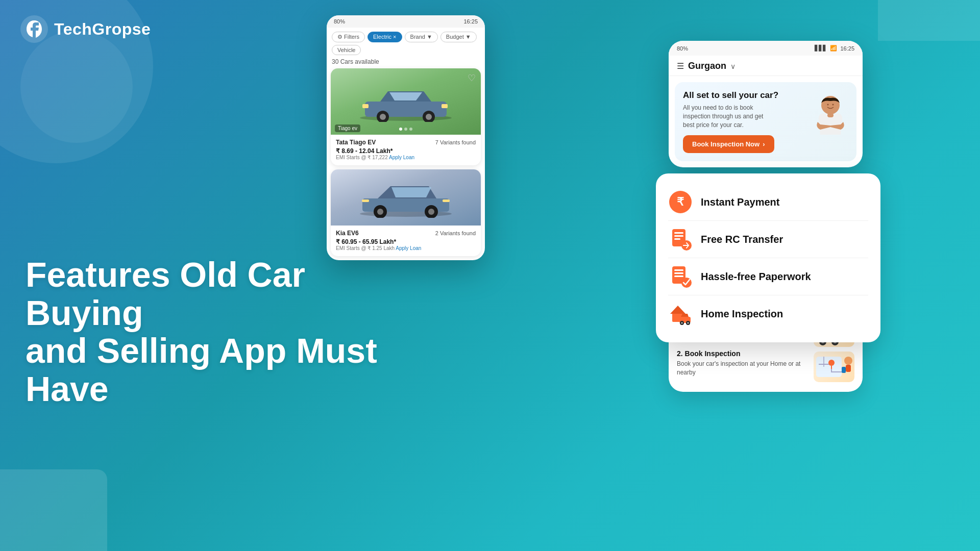 The image size is (980, 551). I want to click on phone-left-status-bar: 80% 16:25, so click(406, 21).